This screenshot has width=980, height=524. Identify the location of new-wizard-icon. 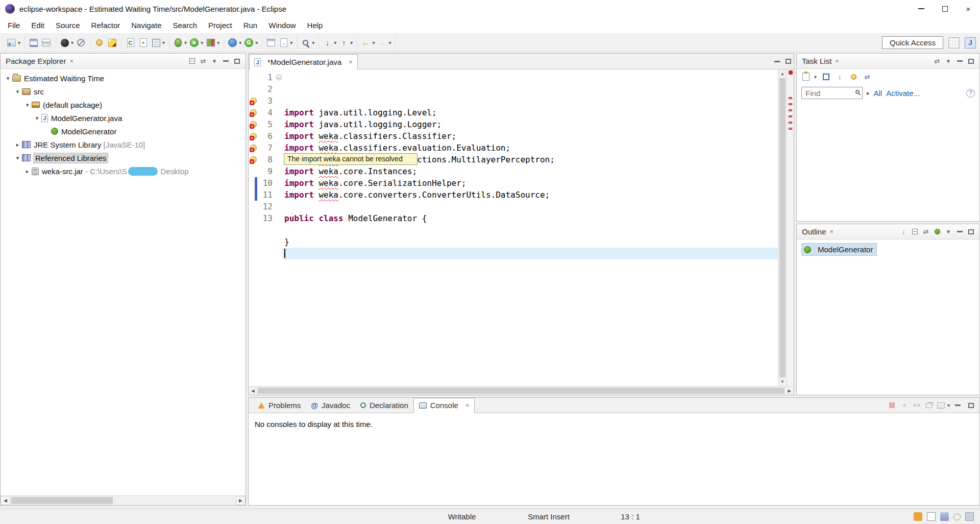
(11, 43).